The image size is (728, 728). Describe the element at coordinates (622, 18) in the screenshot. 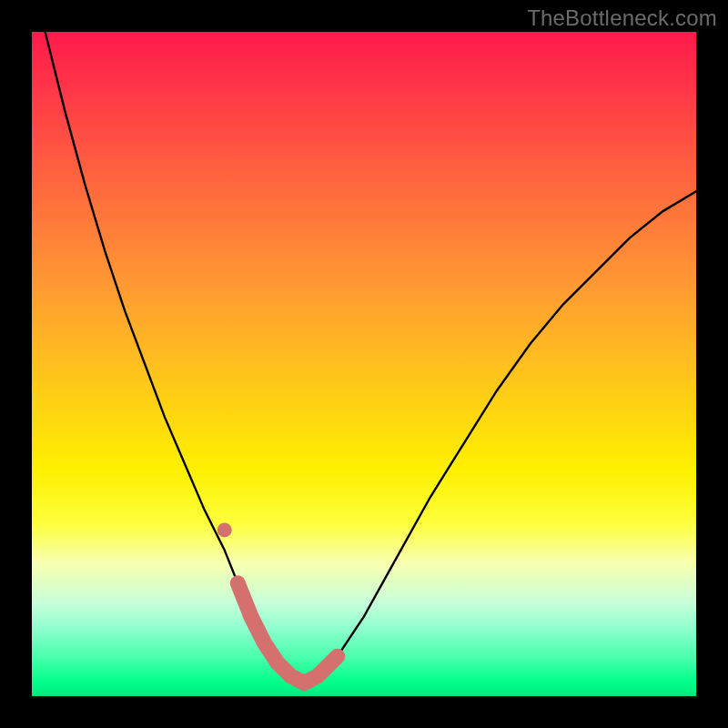

I see `watermark-text: TheBottleneck.com` at that location.